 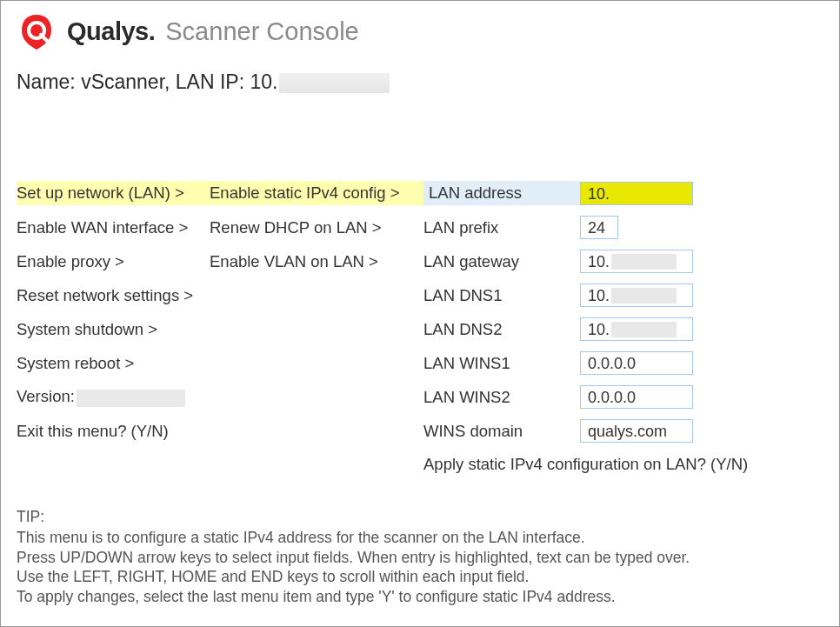 I want to click on field-lan-prefix-wrap: 24, so click(x=654, y=228).